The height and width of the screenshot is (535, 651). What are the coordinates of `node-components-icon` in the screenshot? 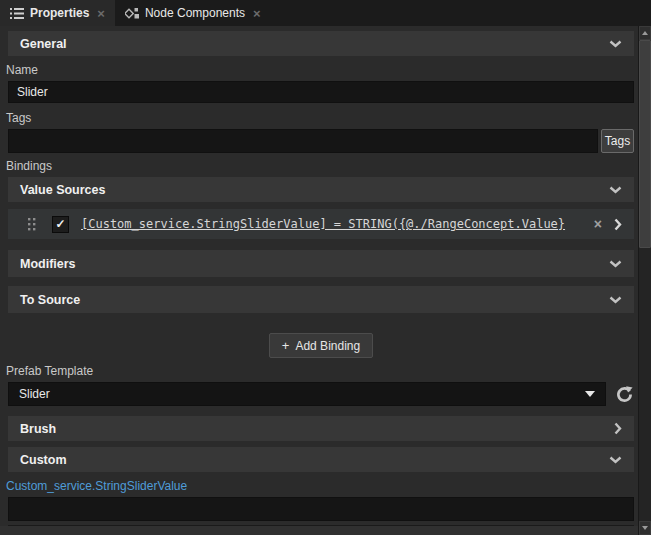 It's located at (132, 14).